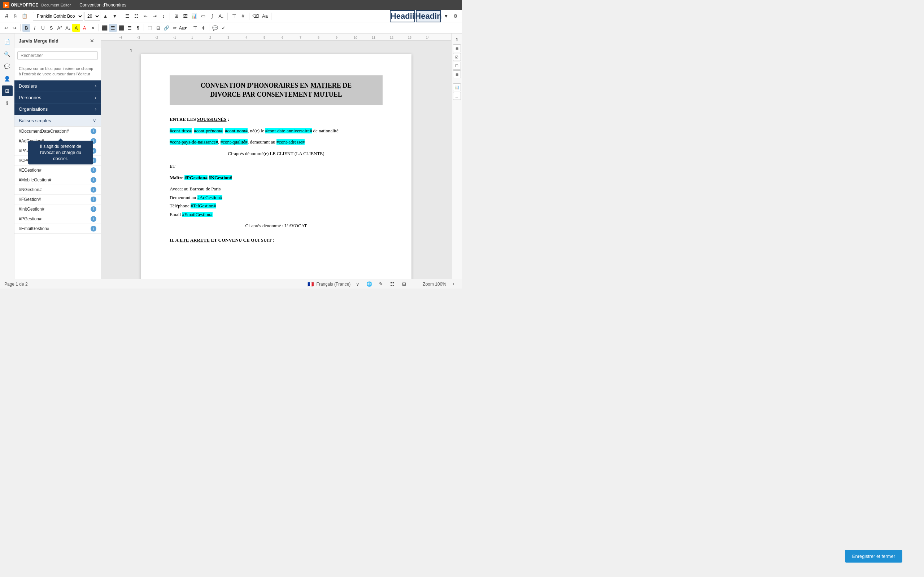  Describe the element at coordinates (369, 284) in the screenshot. I see `spell-check-button: 🌐` at that location.